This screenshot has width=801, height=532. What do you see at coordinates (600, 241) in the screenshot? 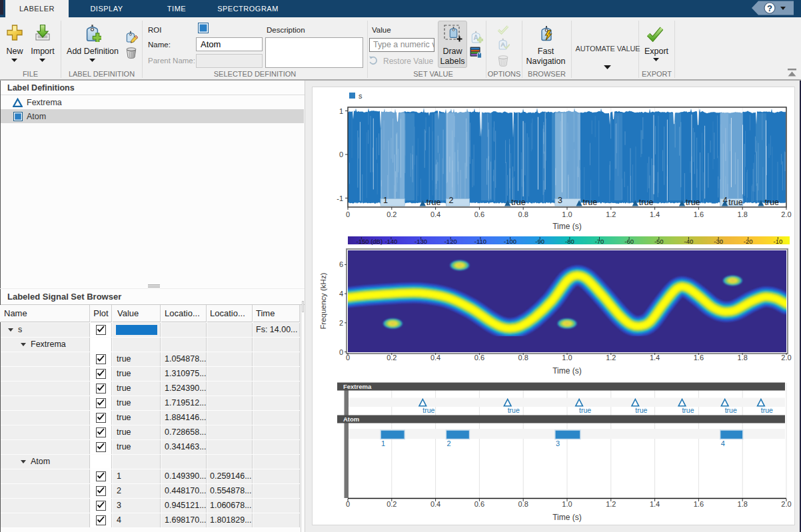
I see `svg-text: -70` at bounding box center [600, 241].